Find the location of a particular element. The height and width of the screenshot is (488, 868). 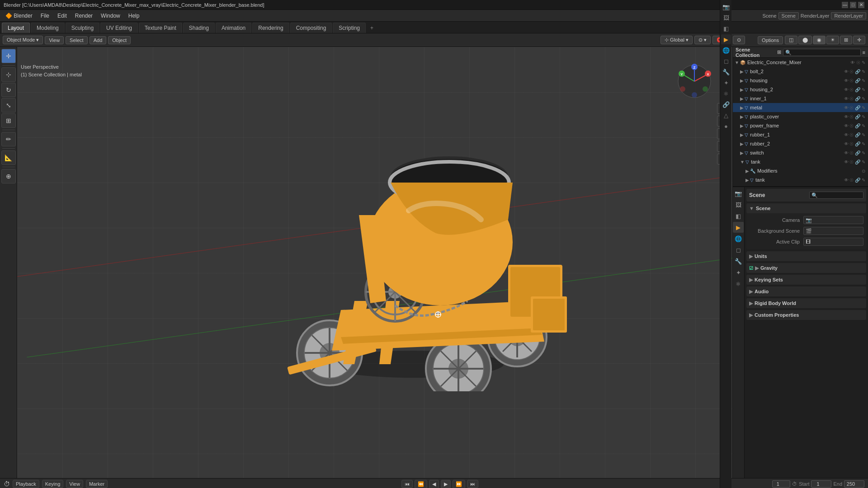

outliner-item-housing: ▶ ▽ housing 👁 ☉ 🔗 ✎ is located at coordinates (800, 80).